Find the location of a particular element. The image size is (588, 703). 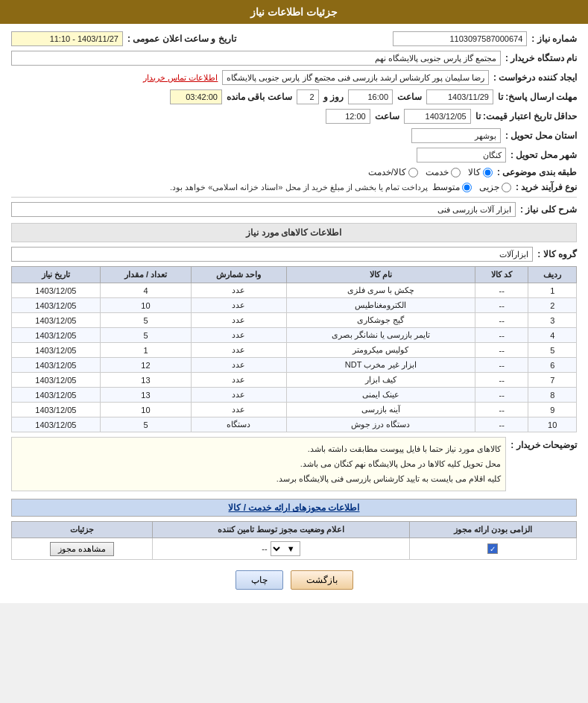

reply-deadline-label: مهلت ارسال پاسخ: تا is located at coordinates (537, 97).